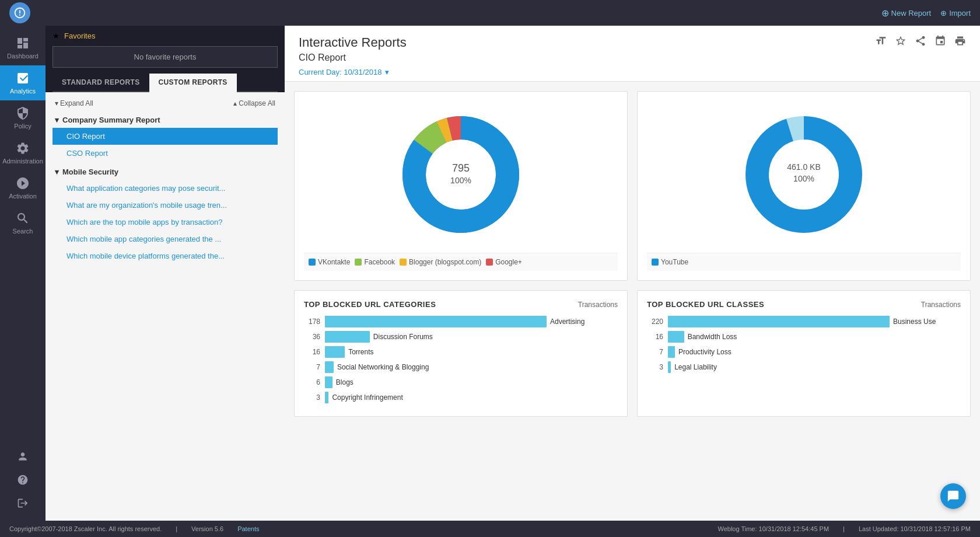 This screenshot has width=980, height=537. What do you see at coordinates (779, 322) in the screenshot?
I see `bar-fill-business` at bounding box center [779, 322].